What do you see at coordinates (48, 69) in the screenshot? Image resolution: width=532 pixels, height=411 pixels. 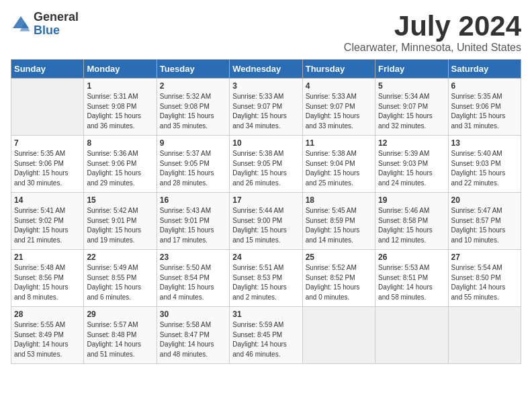 I see `header-sunday: Sunday` at bounding box center [48, 69].